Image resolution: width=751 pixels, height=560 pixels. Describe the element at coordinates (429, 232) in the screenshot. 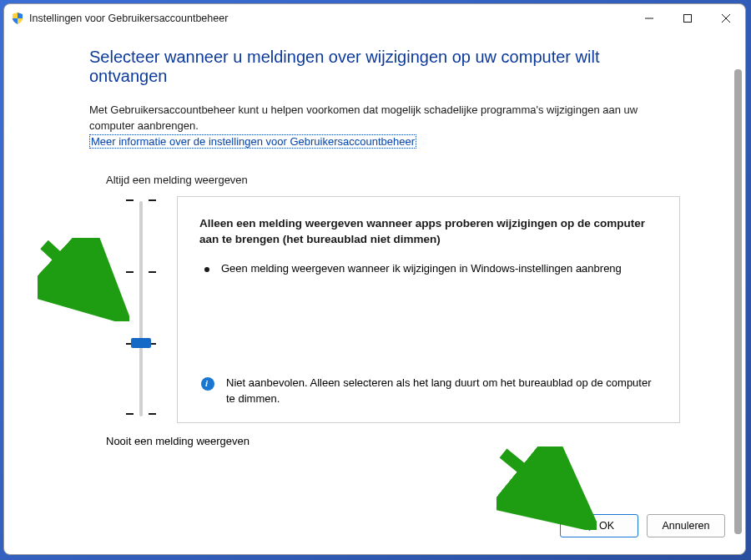

I see `level-title: Alleen een melding weergeven wanneer app…` at that location.